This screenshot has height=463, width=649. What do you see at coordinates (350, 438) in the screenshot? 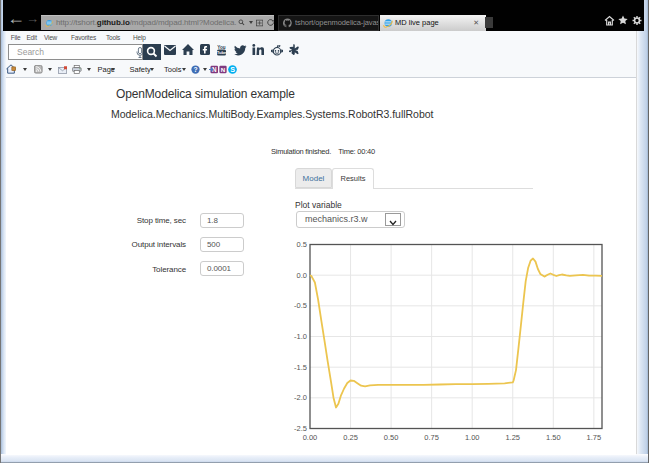
I see `svg-text: 0.25` at bounding box center [350, 438].